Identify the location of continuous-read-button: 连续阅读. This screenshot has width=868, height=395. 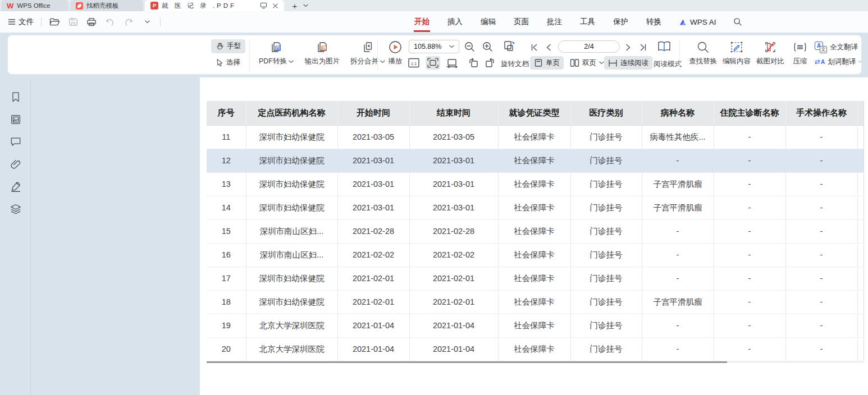
(628, 63).